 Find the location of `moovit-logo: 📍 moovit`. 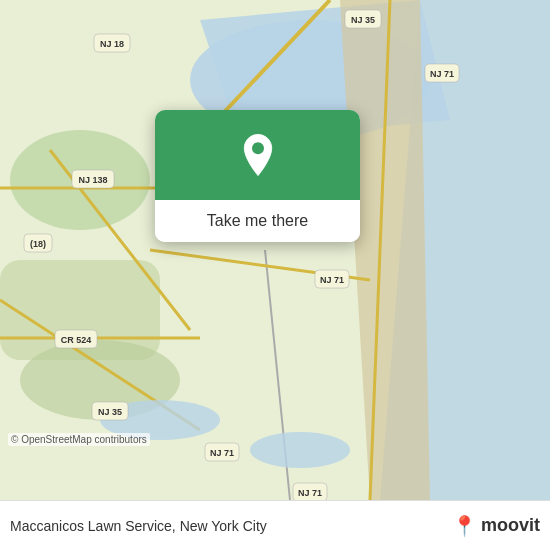

moovit-logo: 📍 moovit is located at coordinates (496, 526).